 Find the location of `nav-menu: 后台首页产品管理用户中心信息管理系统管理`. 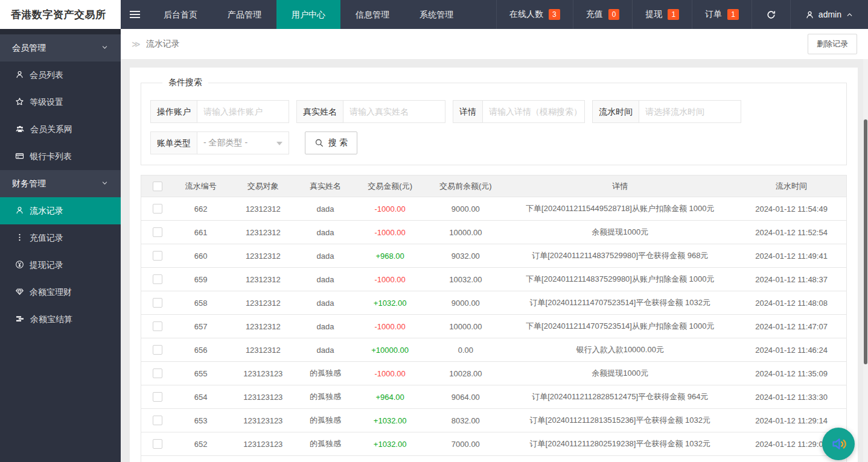

nav-menu: 后台首页产品管理用户中心信息管理系统管理 is located at coordinates (308, 14).